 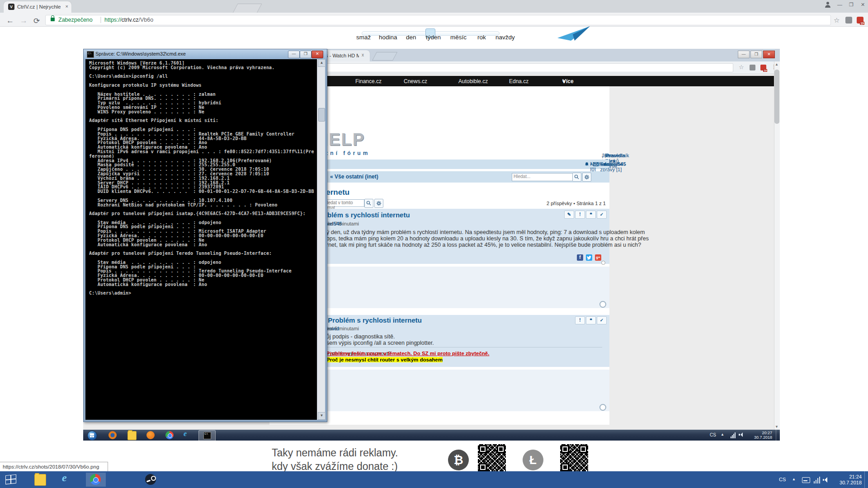 I want to click on tray-expand-icon: ▲, so click(x=794, y=479).